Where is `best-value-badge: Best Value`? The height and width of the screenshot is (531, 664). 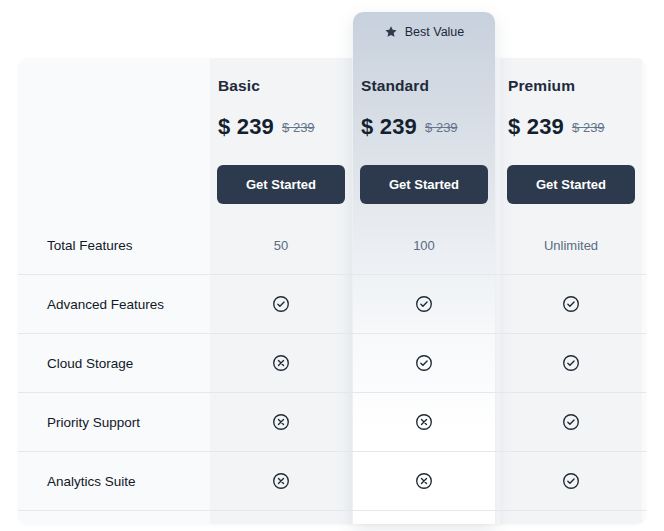
best-value-badge: Best Value is located at coordinates (424, 32).